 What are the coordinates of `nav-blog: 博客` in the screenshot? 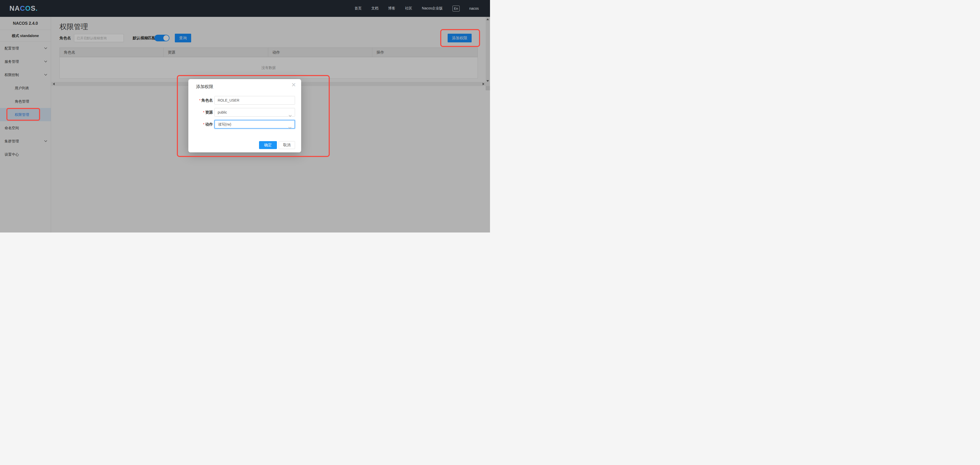 It's located at (392, 8).